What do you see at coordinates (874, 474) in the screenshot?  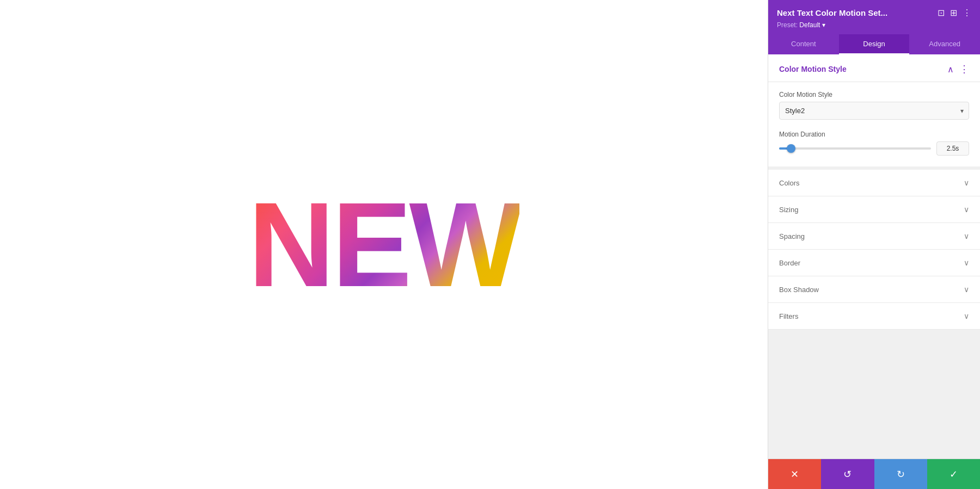 I see `bottom-toolbar: ✕ ↺ ↻ ✓` at bounding box center [874, 474].